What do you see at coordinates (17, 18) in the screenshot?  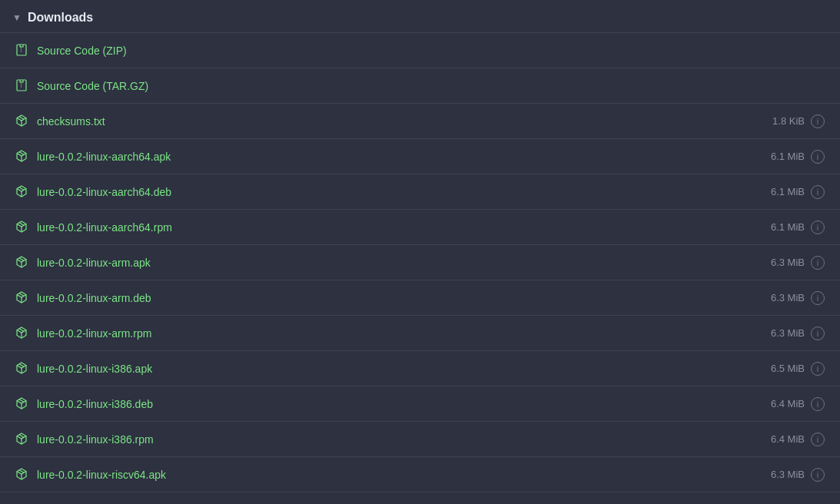 I see `chevron-icon: ▼` at bounding box center [17, 18].